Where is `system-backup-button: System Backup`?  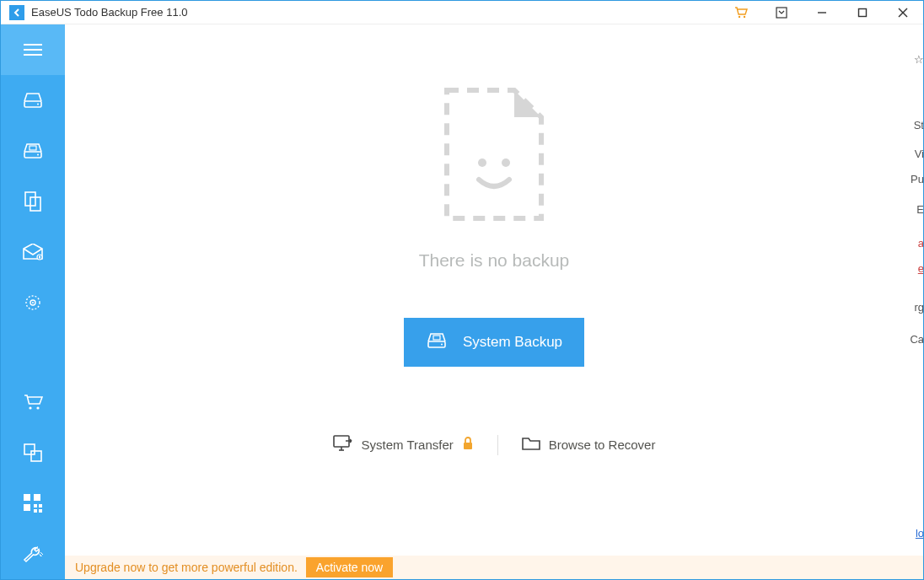 system-backup-button: System Backup is located at coordinates (494, 342).